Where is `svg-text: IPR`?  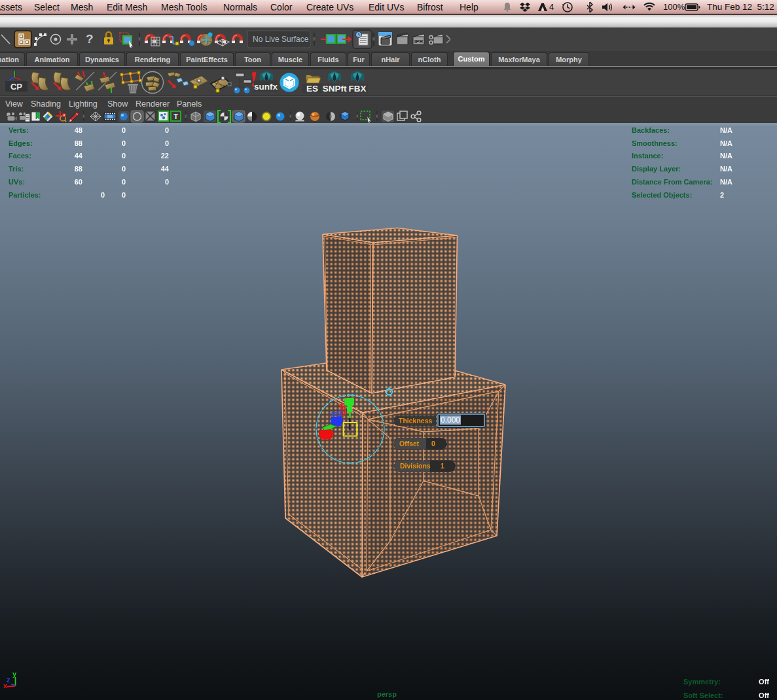 svg-text: IPR is located at coordinates (419, 42).